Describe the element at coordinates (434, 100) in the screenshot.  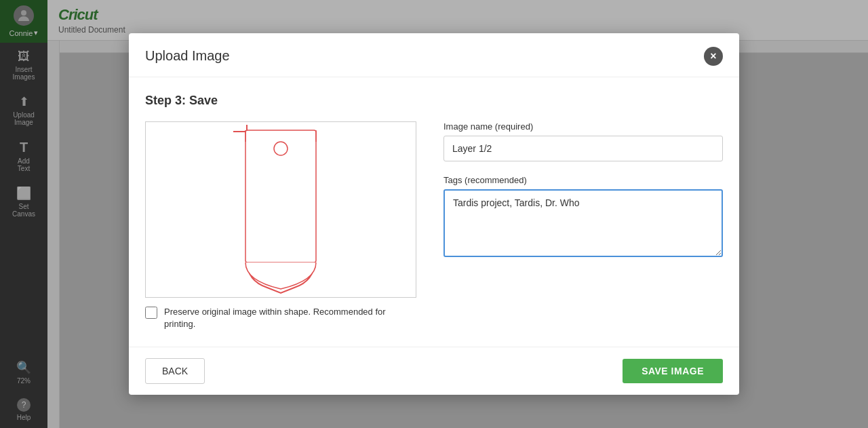
I see `step-title: Step 3: Save` at that location.